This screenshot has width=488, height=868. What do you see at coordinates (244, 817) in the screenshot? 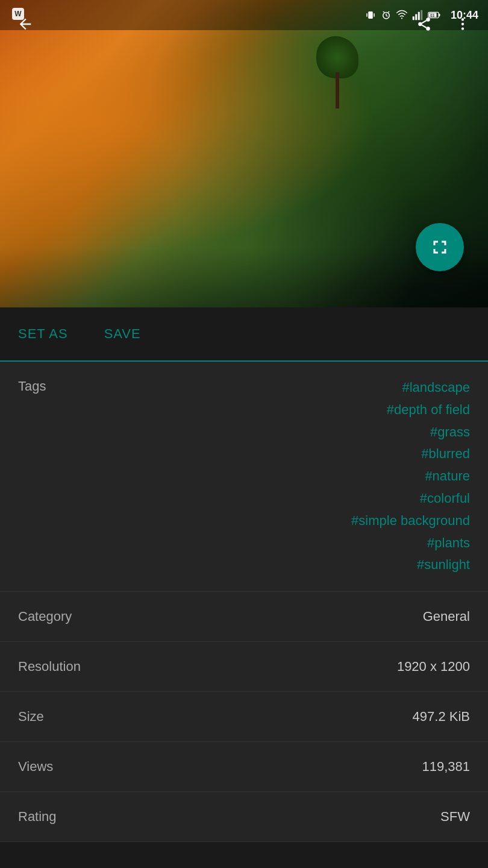
I see `rating-row: Rating SFW` at bounding box center [244, 817].